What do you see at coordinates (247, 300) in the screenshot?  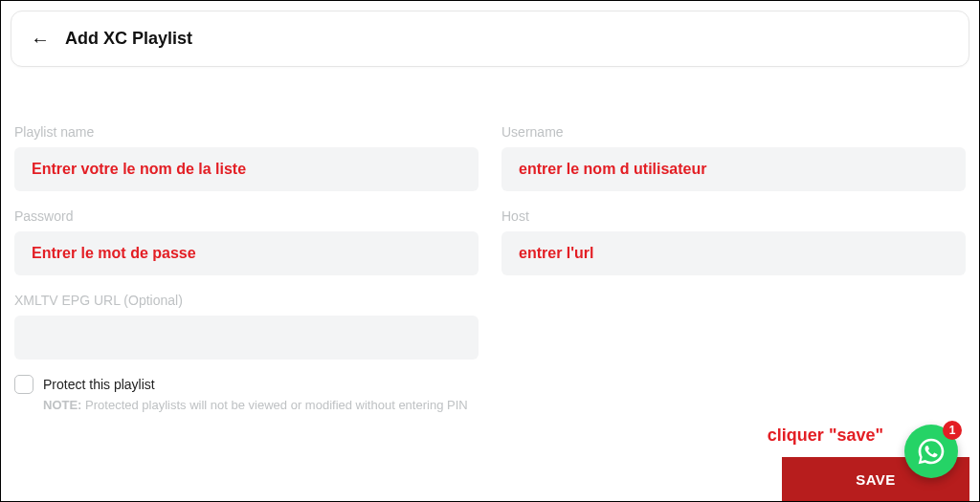 I see `xmltv-label: XMLTV EPG URL (Optional)` at bounding box center [247, 300].